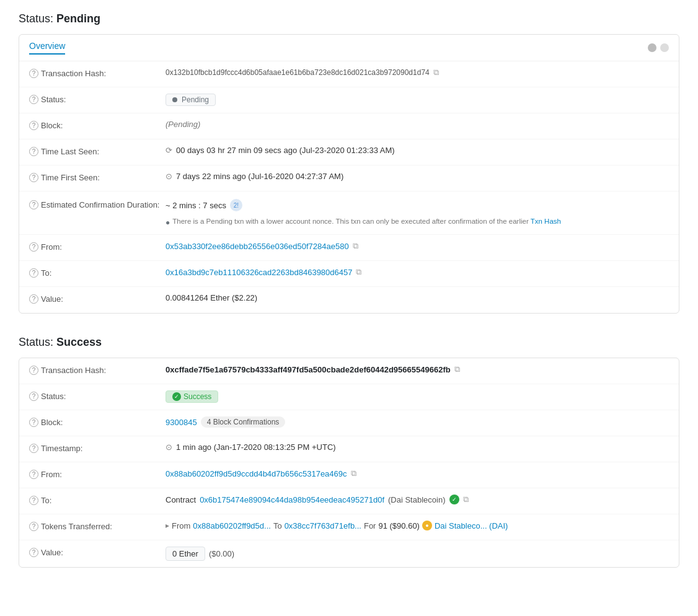  What do you see at coordinates (349, 48) in the screenshot?
I see `card-header: Overview` at bounding box center [349, 48].